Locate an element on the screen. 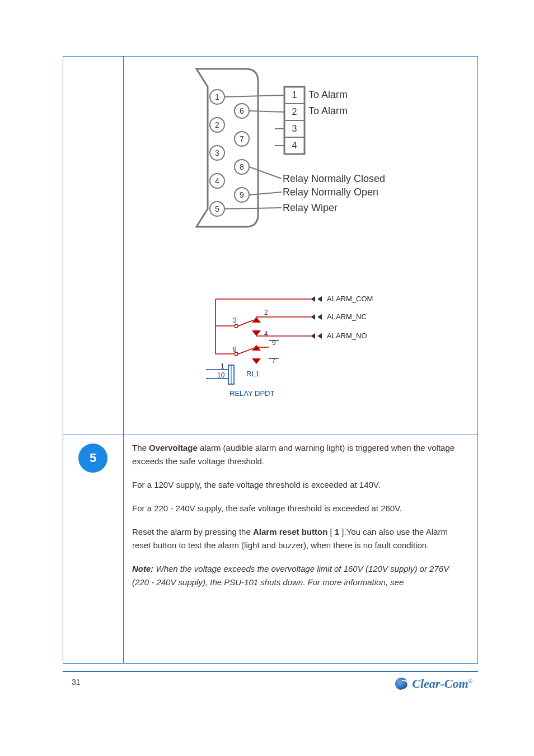 This screenshot has height=756, width=534. relay-nc-label: Relay Normally Closed is located at coordinates (334, 179).